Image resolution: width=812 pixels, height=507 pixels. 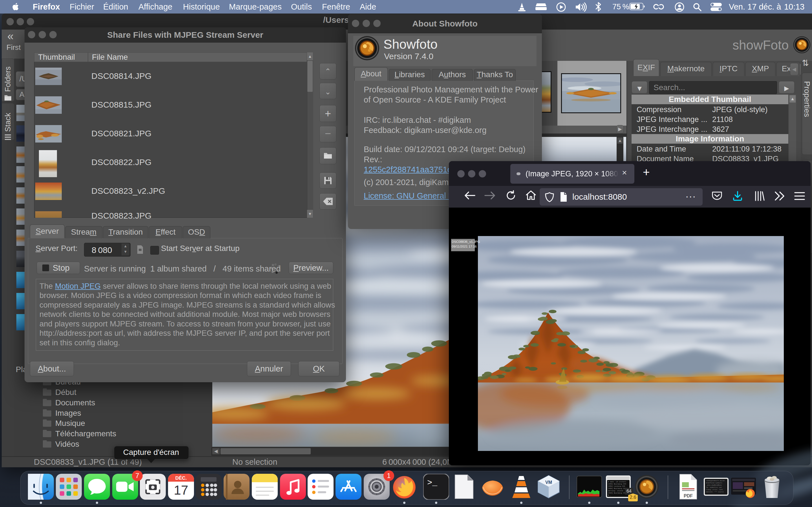 What do you see at coordinates (714, 483) in the screenshot?
I see `svg-text: Undefined symbols:` at bounding box center [714, 483].